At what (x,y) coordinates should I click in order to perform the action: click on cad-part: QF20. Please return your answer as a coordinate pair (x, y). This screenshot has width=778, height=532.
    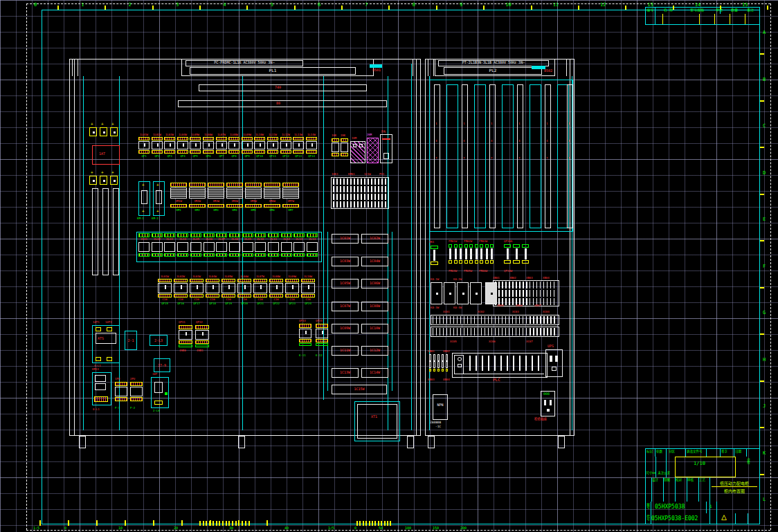
    Looking at the image, I should click on (244, 304).